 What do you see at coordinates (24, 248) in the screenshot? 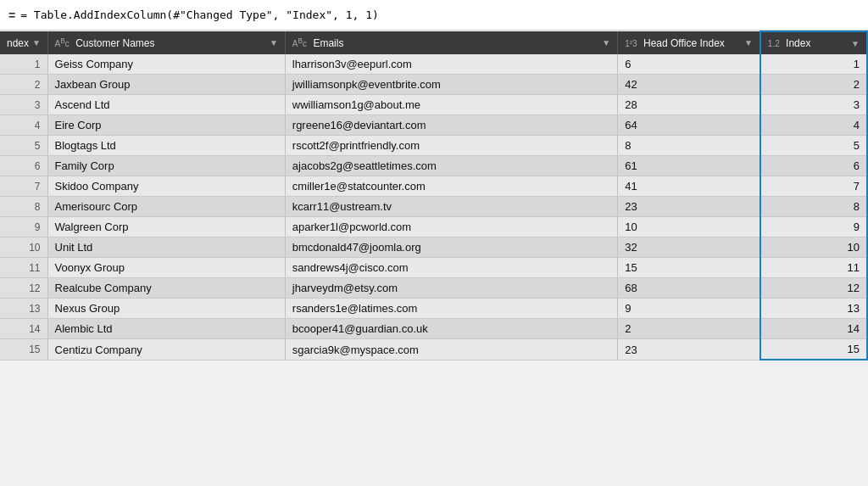
I see `cell-rownum: 10` at bounding box center [24, 248].